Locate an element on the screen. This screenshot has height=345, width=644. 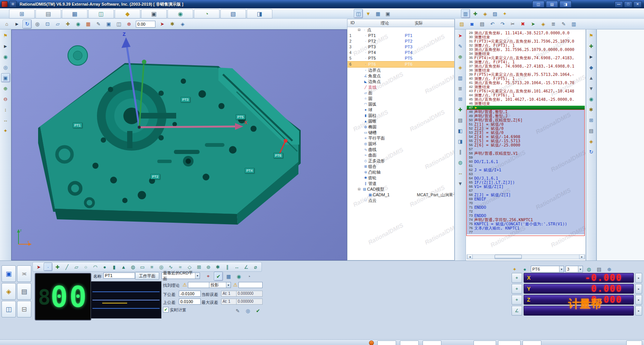
line-tool-icon: ╱ is located at coordinates (67, 267).